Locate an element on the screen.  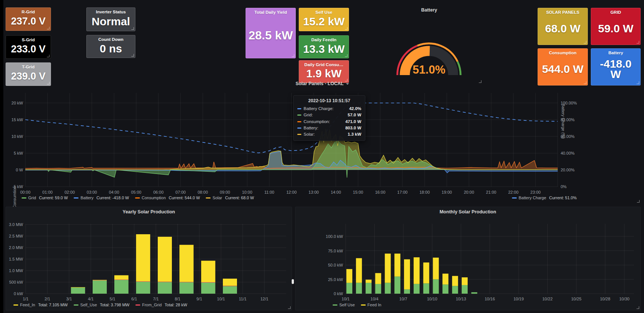
y-tick-right: 20.00% is located at coordinates (570, 170).